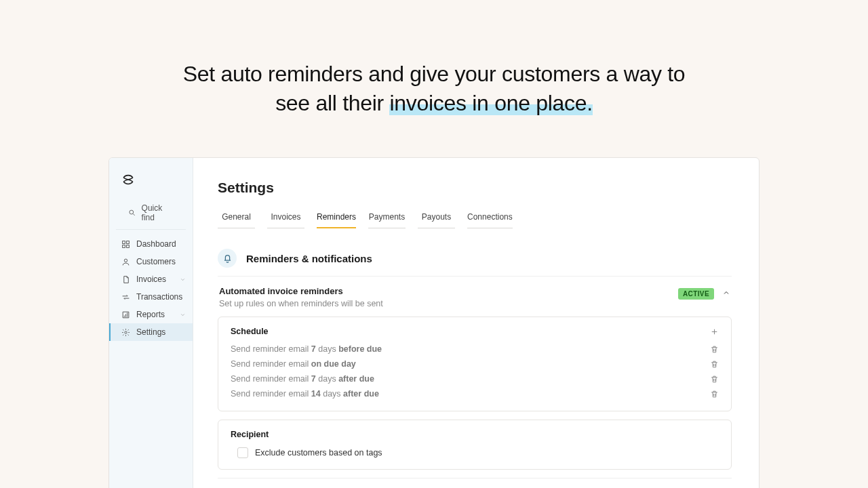  What do you see at coordinates (159, 297) in the screenshot?
I see `sidebar-item-label: Transactions` at bounding box center [159, 297].